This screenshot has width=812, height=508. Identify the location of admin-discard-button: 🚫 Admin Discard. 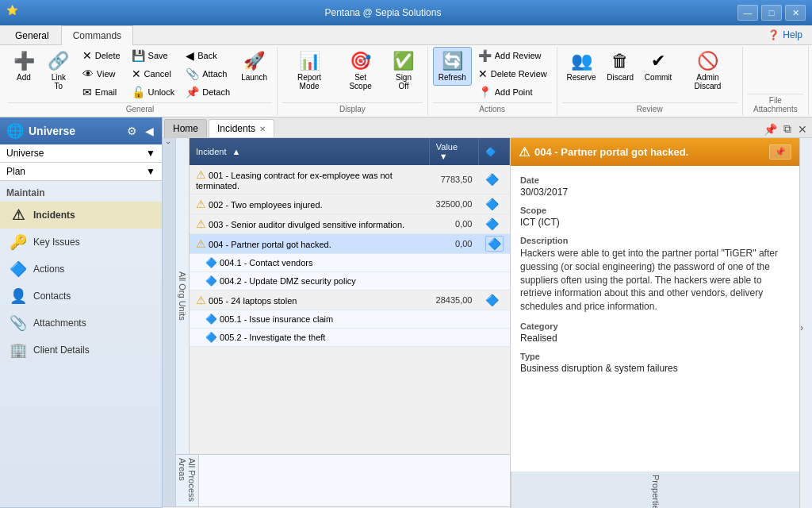
(707, 71).